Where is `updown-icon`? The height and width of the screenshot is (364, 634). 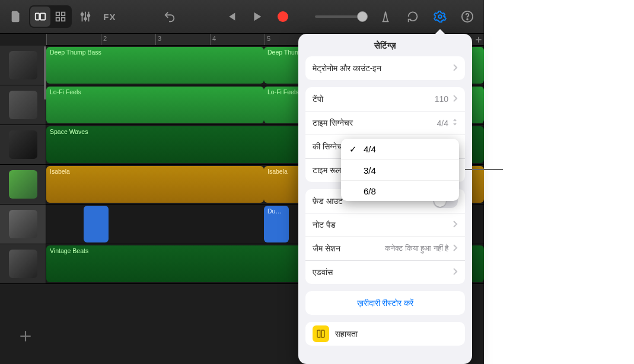
updown-icon is located at coordinates (455, 123).